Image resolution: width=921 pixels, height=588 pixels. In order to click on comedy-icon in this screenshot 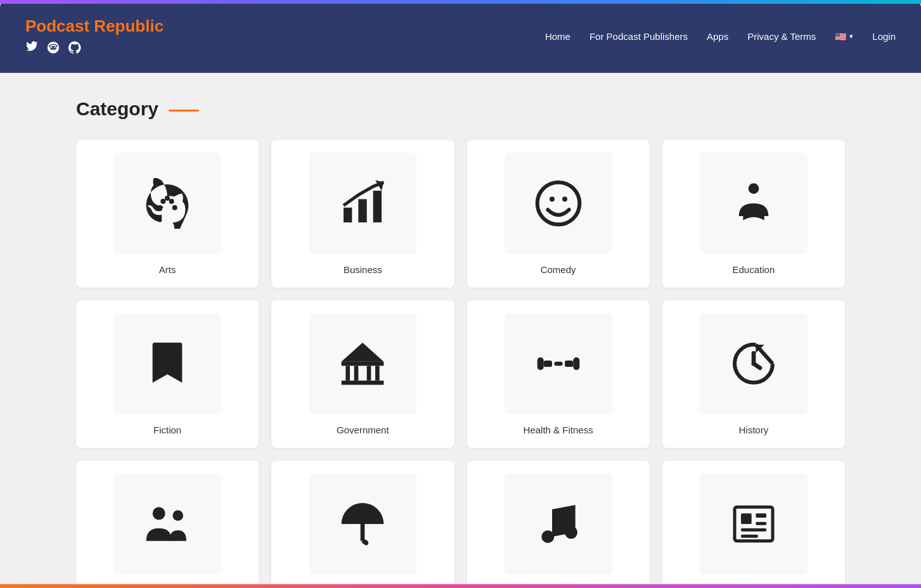, I will do `click(558, 203)`.